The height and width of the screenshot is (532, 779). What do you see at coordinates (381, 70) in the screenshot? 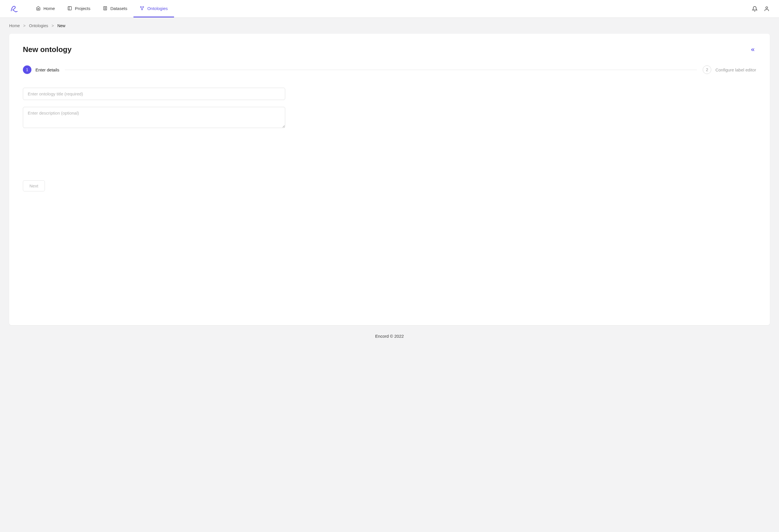
I see `steps-connector` at bounding box center [381, 70].